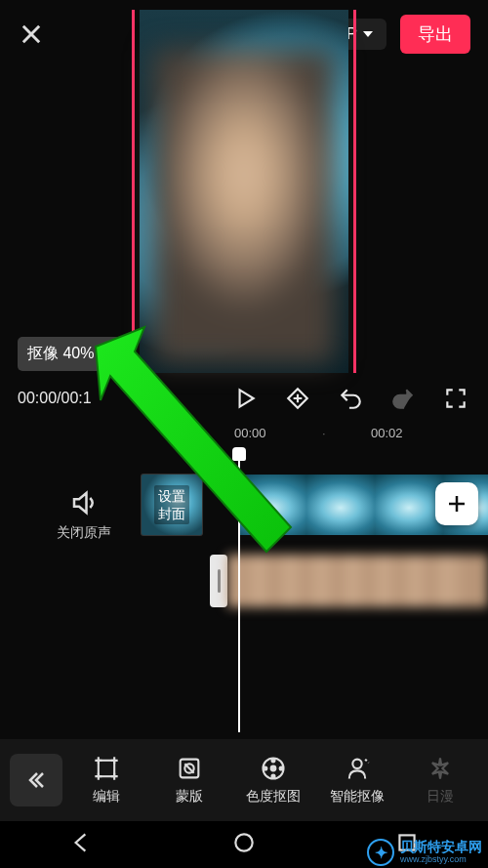 The width and height of the screenshot is (488, 868). I want to click on watermark-brand: 贝斯特安卓网, so click(441, 847).